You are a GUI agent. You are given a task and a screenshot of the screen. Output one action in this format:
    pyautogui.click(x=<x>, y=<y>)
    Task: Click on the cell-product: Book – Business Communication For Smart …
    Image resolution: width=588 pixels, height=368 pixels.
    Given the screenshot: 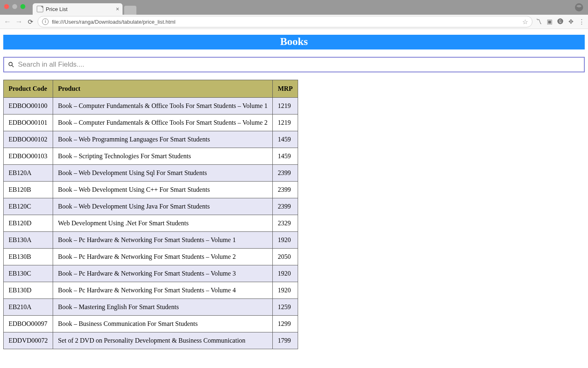 What is the action you would take?
    pyautogui.click(x=163, y=324)
    